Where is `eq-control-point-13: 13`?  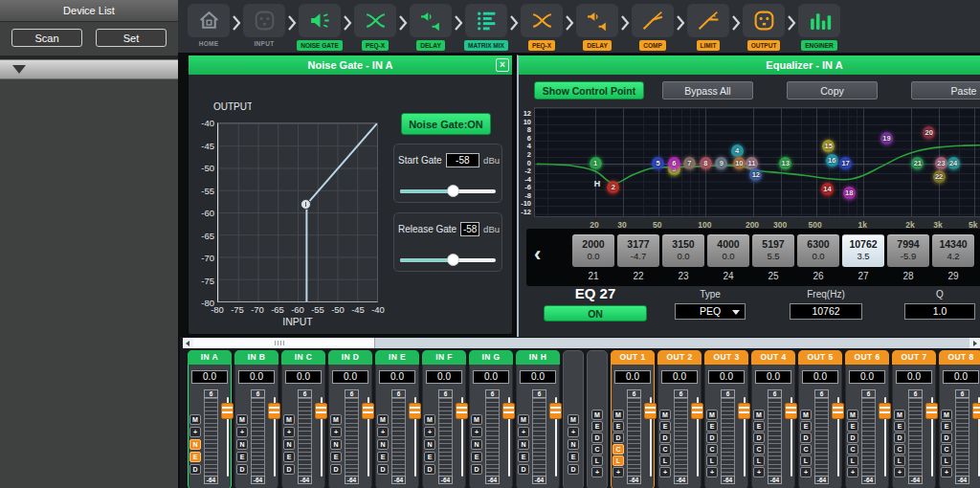
eq-control-point-13: 13 is located at coordinates (785, 164).